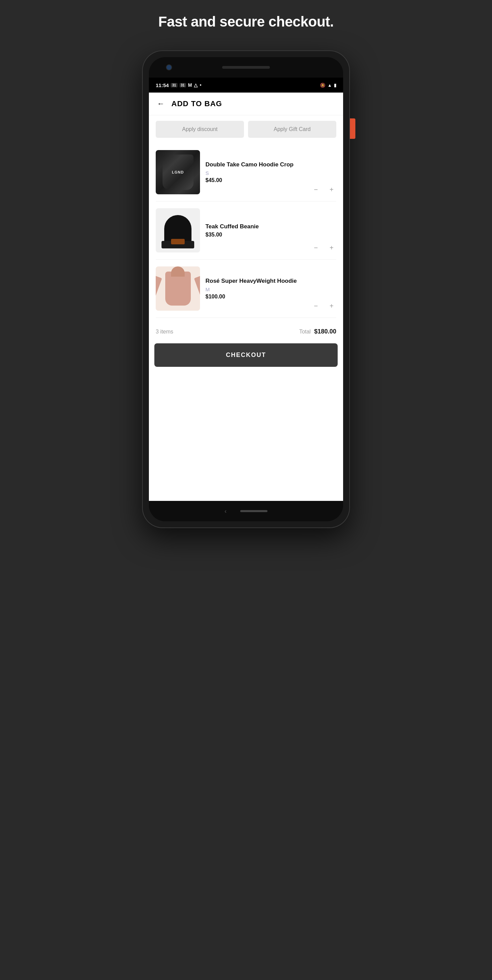 This screenshot has width=492, height=980. I want to click on cart-item: Teak Cuffed Beanie $35.00 − +, so click(246, 231).